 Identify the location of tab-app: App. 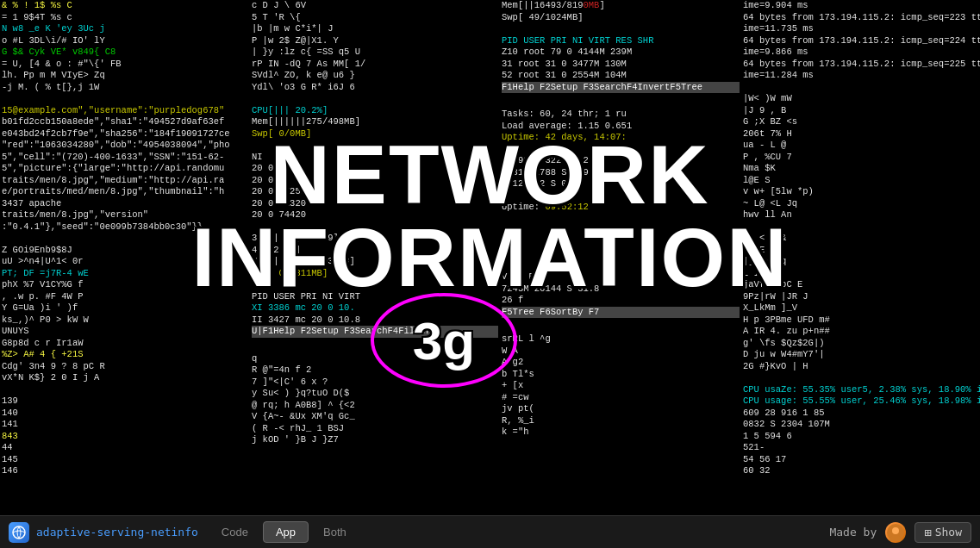
(286, 532).